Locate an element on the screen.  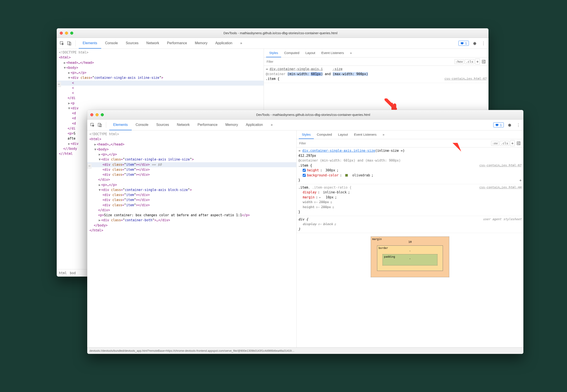
toolbar-right: 1 ⋮ is located at coordinates (472, 43).